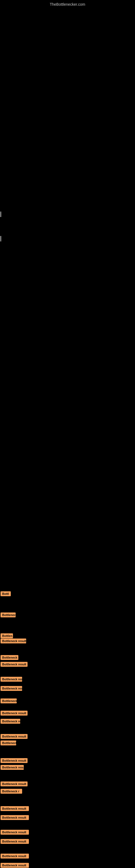 The image size is (135, 868). What do you see at coordinates (15, 817) in the screenshot?
I see `bottleneck-label-19: Bottleneck result` at bounding box center [15, 817].